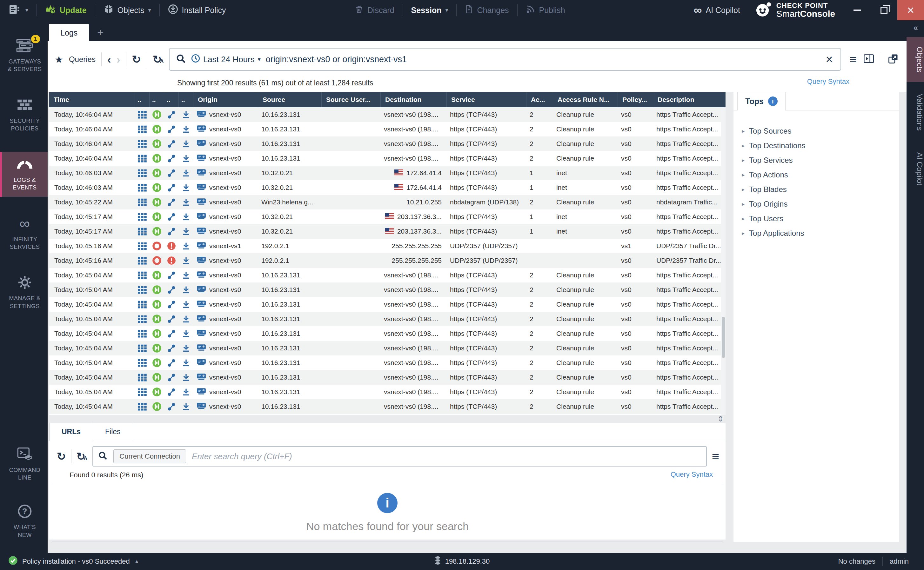 This screenshot has width=924, height=570. Describe the element at coordinates (773, 101) in the screenshot. I see `tops-info-icon: i` at that location.